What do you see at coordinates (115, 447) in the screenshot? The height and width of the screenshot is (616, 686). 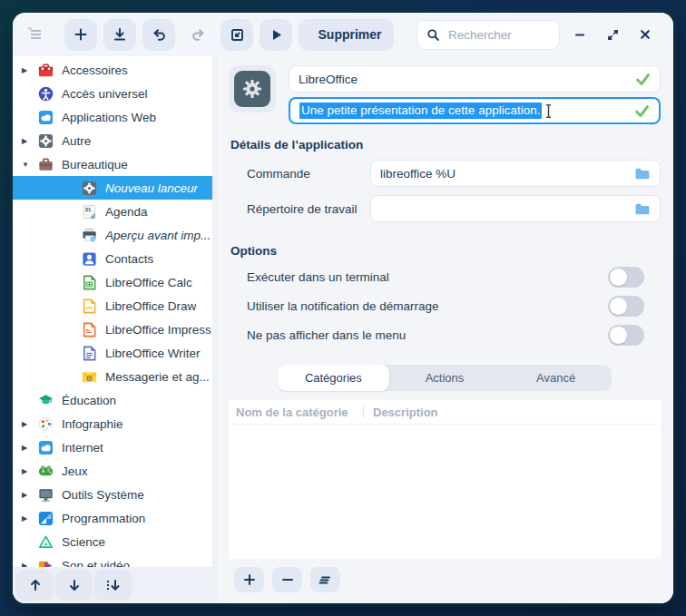 I see `sidebar-item-internet: ▶Internet` at bounding box center [115, 447].